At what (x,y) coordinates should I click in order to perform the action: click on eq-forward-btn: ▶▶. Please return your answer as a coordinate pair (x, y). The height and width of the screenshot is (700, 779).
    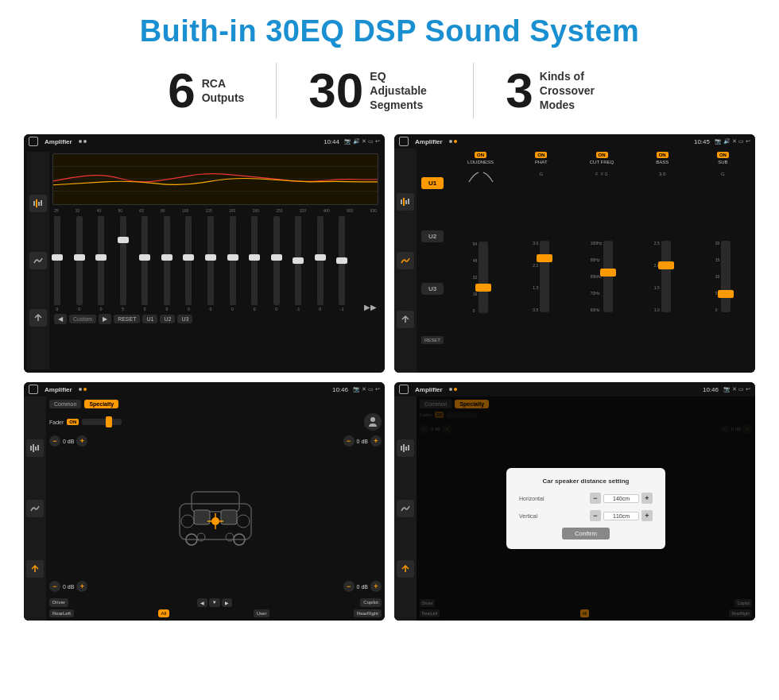
    Looking at the image, I should click on (370, 307).